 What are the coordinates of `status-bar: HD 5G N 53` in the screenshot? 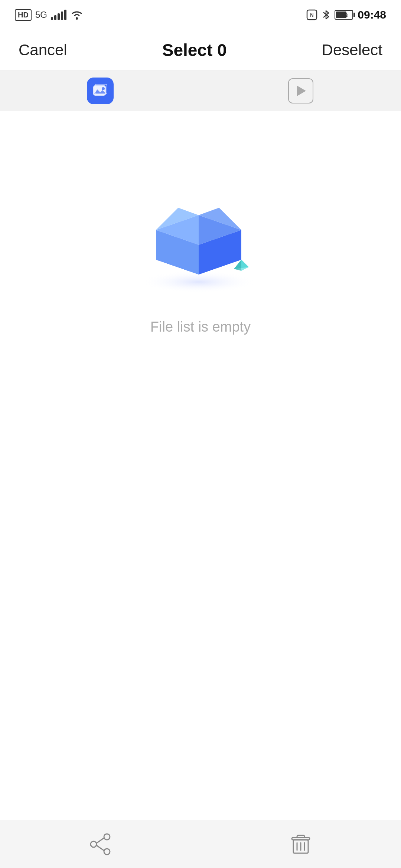 It's located at (200, 15).